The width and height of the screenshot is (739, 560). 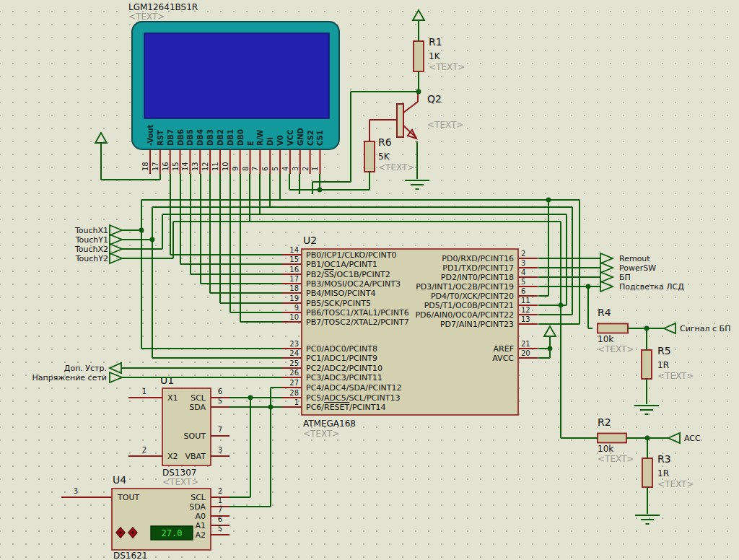 I want to click on lcd-pin-name: CS1, so click(x=320, y=138).